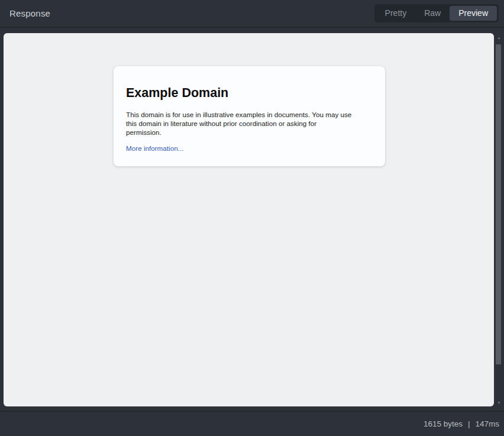  What do you see at coordinates (437, 13) in the screenshot?
I see `response-view-tabs: Pretty Raw Preview` at bounding box center [437, 13].